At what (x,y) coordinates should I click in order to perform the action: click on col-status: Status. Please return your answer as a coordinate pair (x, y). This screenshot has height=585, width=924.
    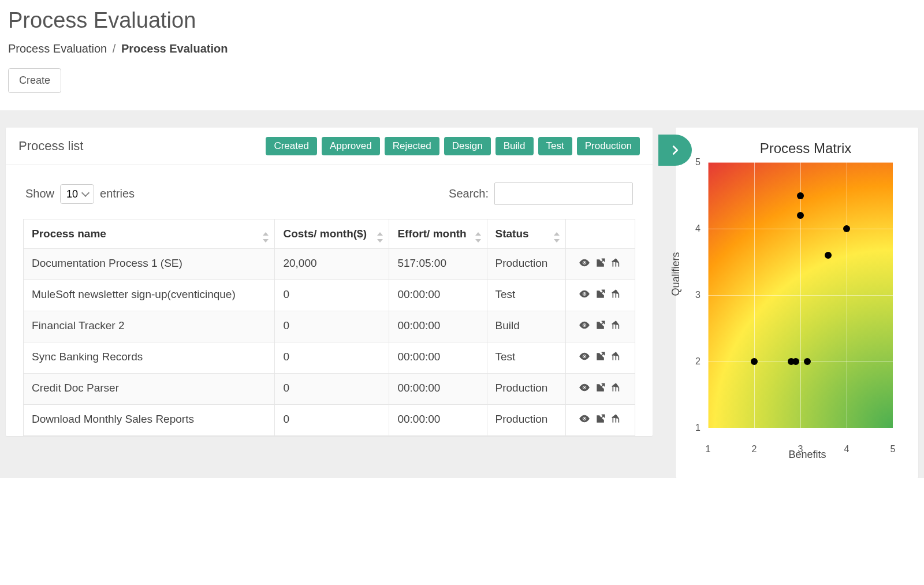
    Looking at the image, I should click on (527, 234).